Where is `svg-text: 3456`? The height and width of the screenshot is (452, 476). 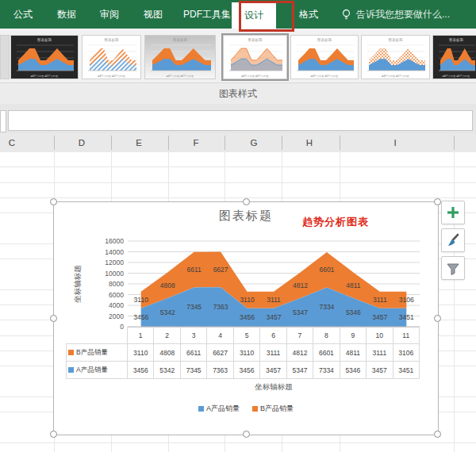
svg-text: 3456 is located at coordinates (248, 317).